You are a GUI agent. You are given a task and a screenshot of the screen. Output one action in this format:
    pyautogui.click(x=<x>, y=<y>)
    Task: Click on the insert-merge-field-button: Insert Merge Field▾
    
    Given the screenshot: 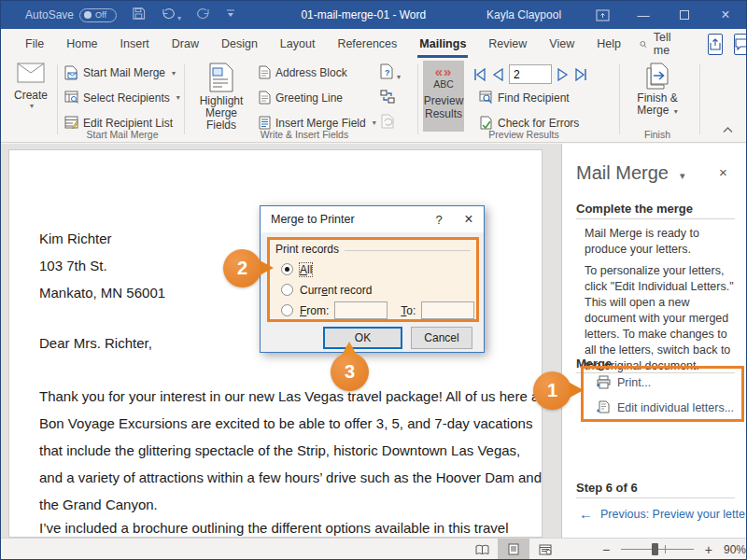 What is the action you would take?
    pyautogui.click(x=317, y=123)
    